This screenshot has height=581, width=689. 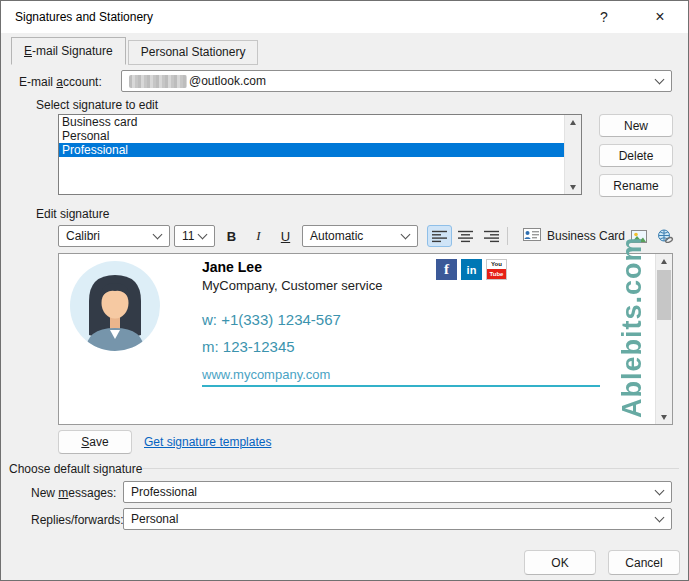 I want to click on underline-button: U, so click(x=286, y=236).